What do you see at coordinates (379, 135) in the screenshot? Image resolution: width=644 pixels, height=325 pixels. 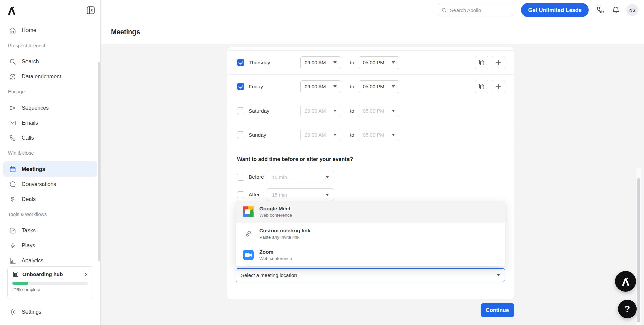 I see `sunday-end-time-select: 05:00 PM` at bounding box center [379, 135].